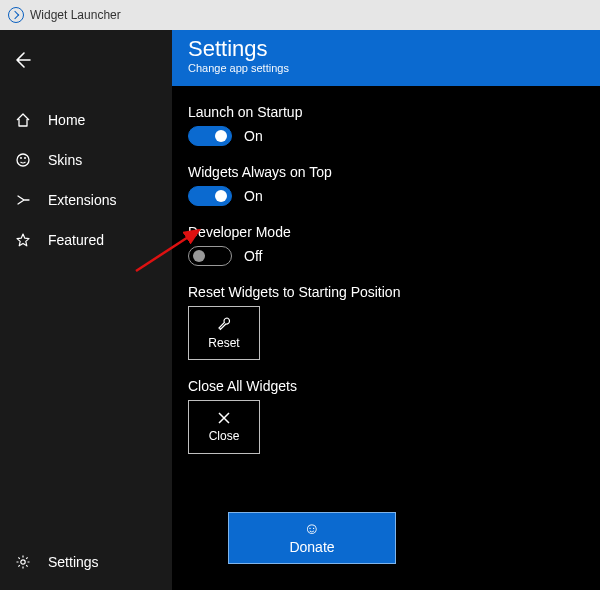  I want to click on setting-close-all: Close All Widgets Close, so click(386, 416).